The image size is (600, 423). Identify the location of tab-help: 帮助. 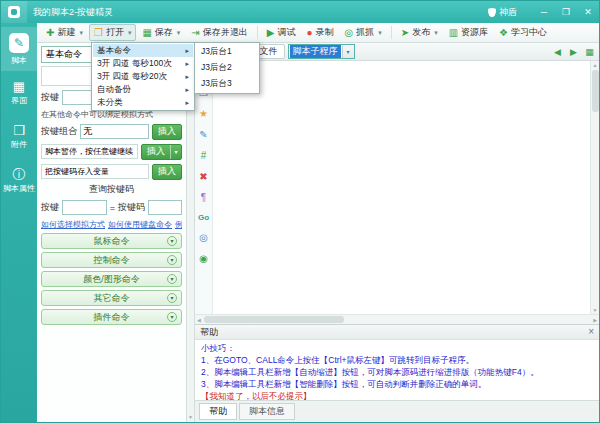
(218, 412).